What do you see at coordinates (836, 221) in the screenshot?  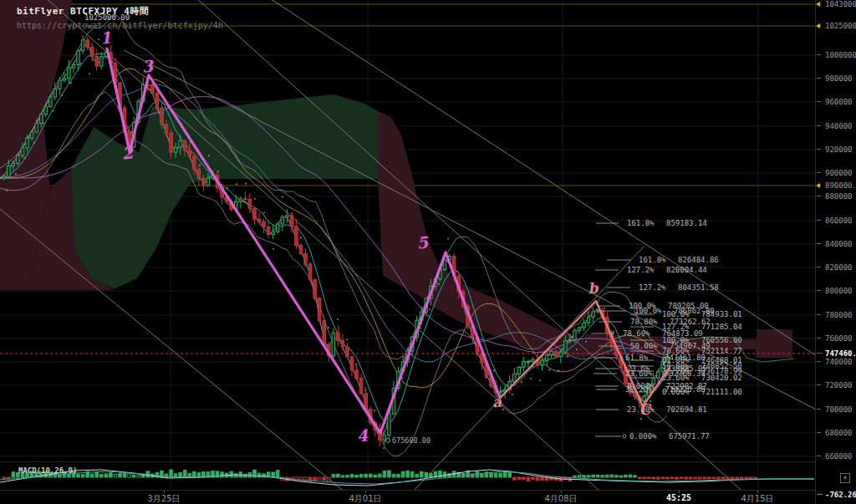 I see `price-tick: 860000` at bounding box center [836, 221].